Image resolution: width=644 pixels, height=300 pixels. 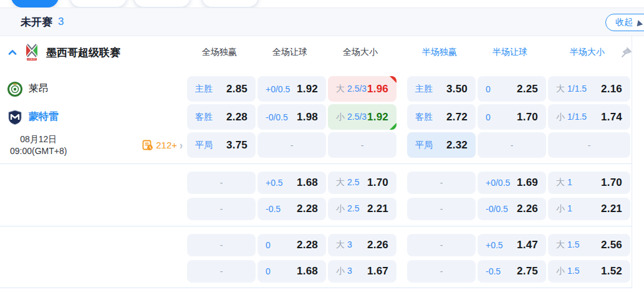 I want to click on league-name: 墨西哥超级联赛, so click(x=84, y=52).